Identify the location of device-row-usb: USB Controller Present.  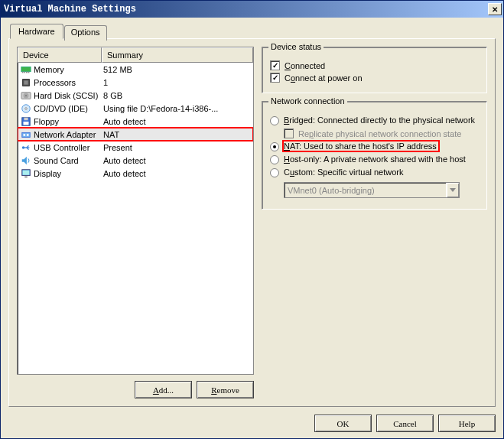
(135, 147).